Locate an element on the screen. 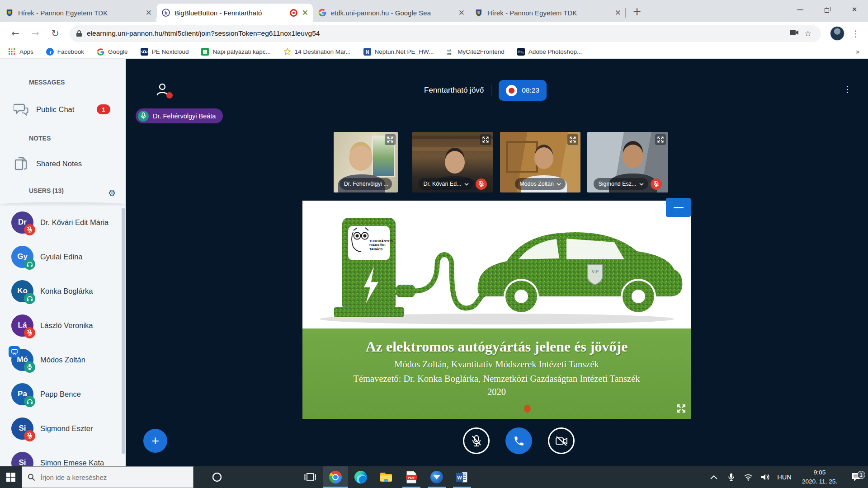  tray-volume-icon is located at coordinates (765, 477).